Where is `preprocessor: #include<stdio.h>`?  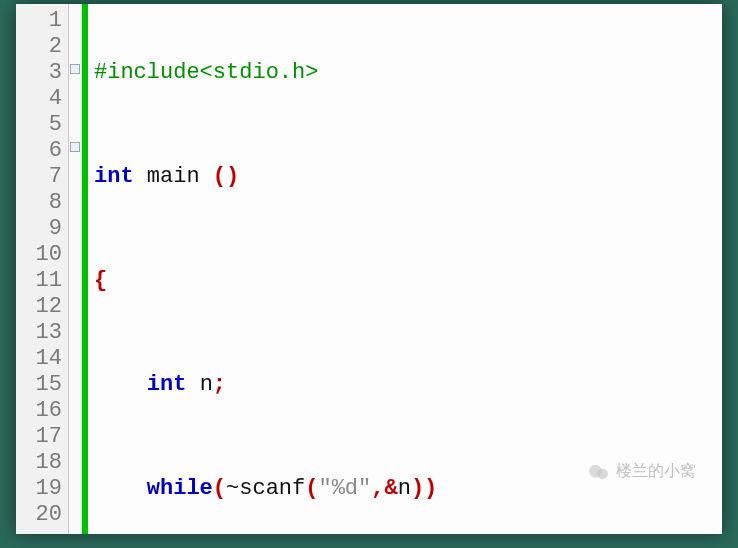 preprocessor: #include<stdio.h> is located at coordinates (206, 72).